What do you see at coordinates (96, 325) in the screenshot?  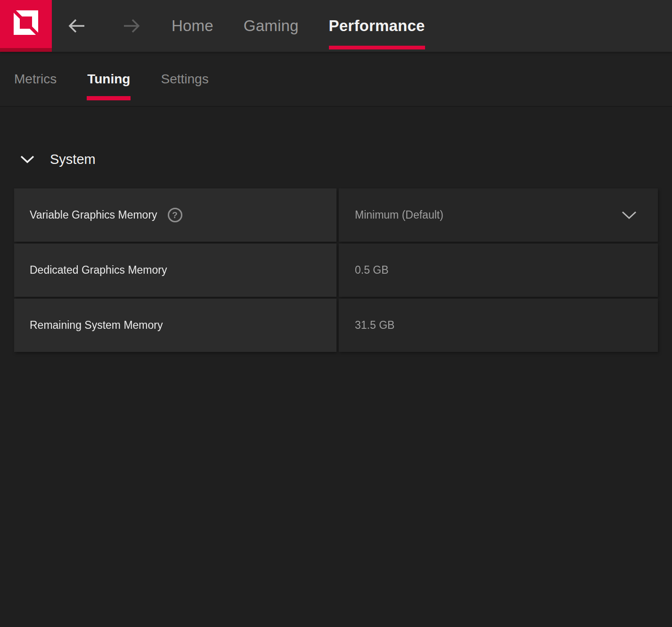 I see `setting-label: Remaining System Memory` at bounding box center [96, 325].